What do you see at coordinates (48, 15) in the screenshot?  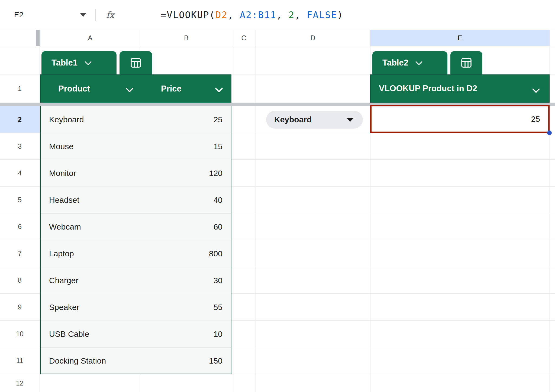 I see `name-box: E2` at bounding box center [48, 15].